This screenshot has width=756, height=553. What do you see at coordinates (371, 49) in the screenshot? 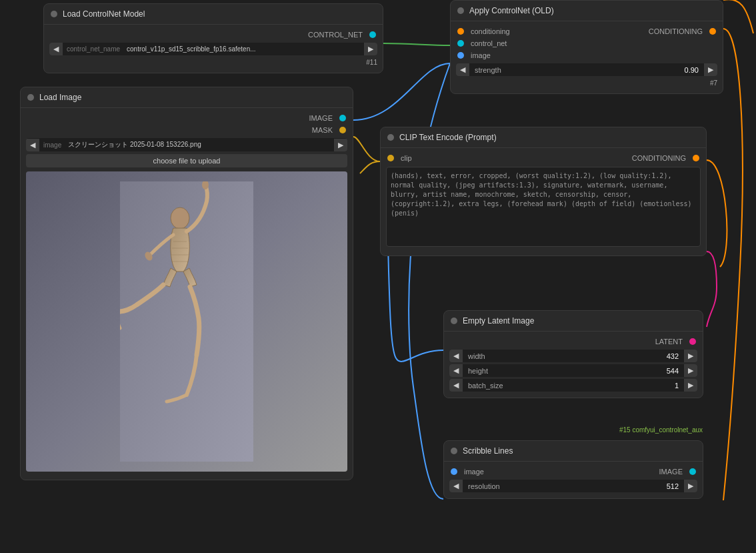
I see `control-net-name-right-btn: ▶` at bounding box center [371, 49].